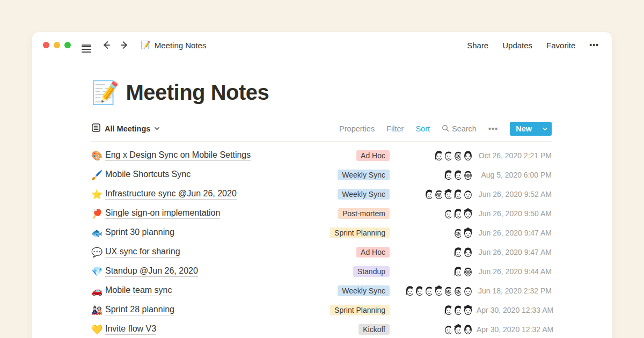 The image size is (644, 338). I want to click on table-row: 💛Invite flow V3KickoffApr 30, 2020 12:32…, so click(321, 329).